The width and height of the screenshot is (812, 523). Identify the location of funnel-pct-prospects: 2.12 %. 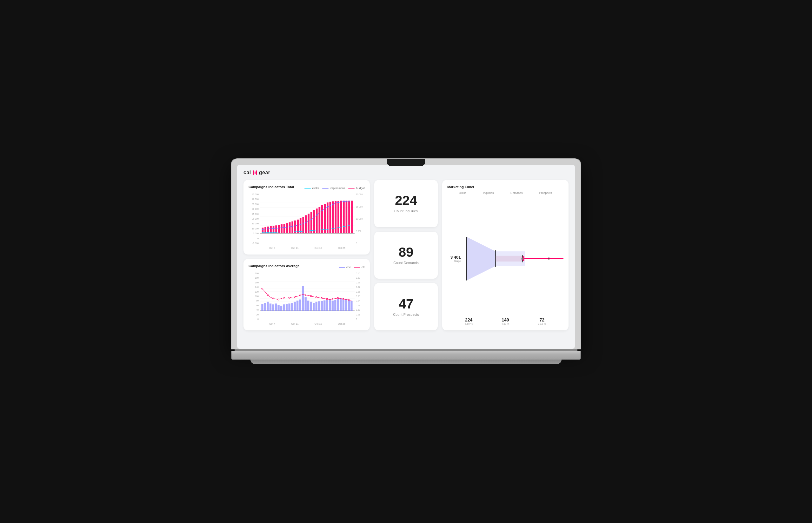
(542, 324).